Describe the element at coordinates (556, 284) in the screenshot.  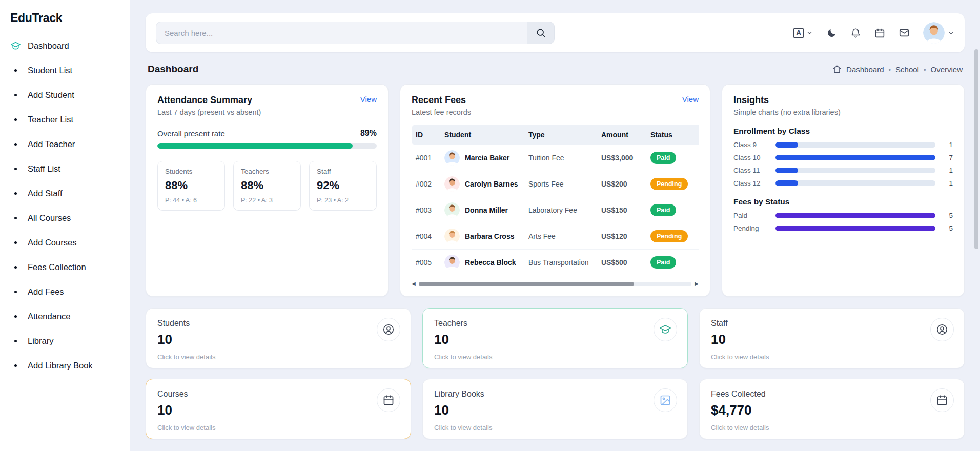
I see `scrollbar-track` at that location.